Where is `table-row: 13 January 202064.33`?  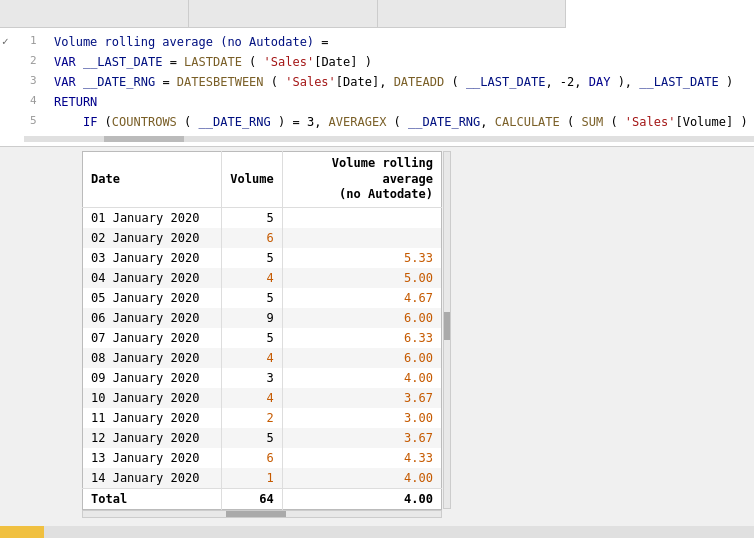
table-row: 13 January 202064.33 is located at coordinates (262, 458).